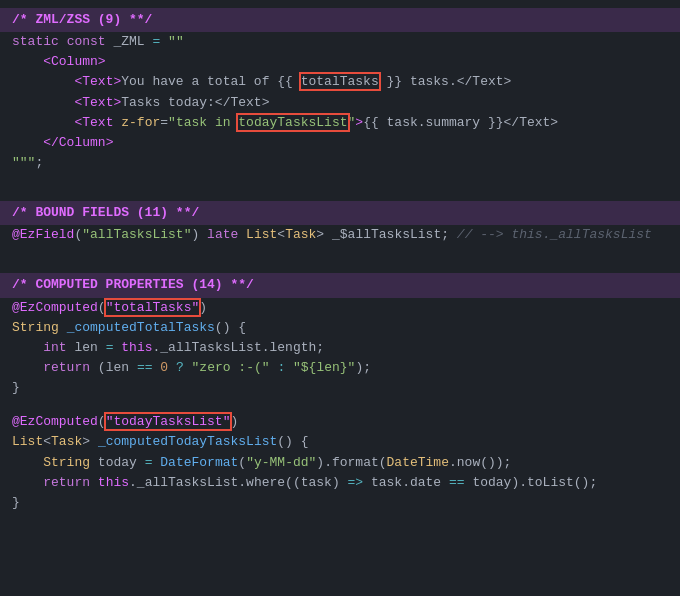 The width and height of the screenshot is (680, 596). I want to click on code-line: return this._allTasksList.where((task) =…, so click(340, 483).